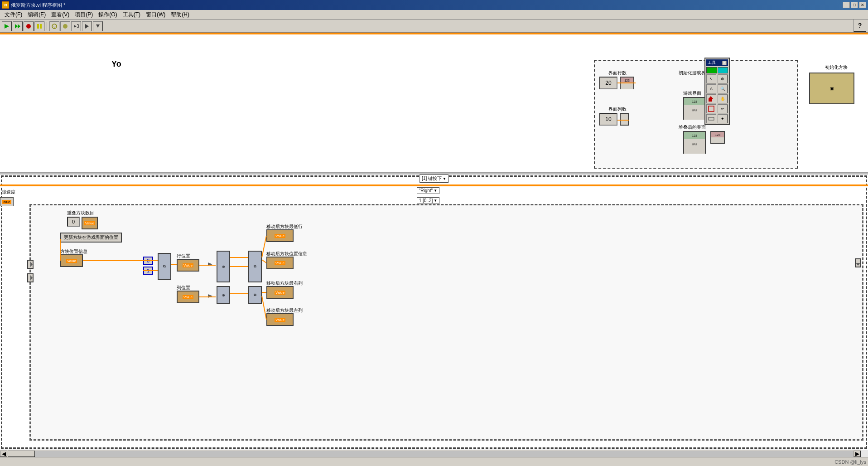 Image resolution: width=868 pixels, height=466 pixels. What do you see at coordinates (37, 15) in the screenshot?
I see `menu-edit: 编辑(E)` at bounding box center [37, 15].